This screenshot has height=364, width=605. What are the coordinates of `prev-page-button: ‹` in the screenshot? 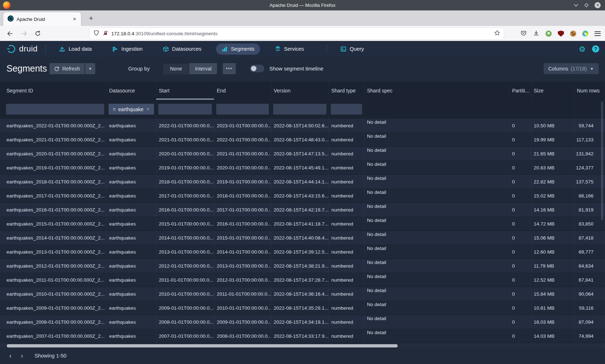 It's located at (10, 356).